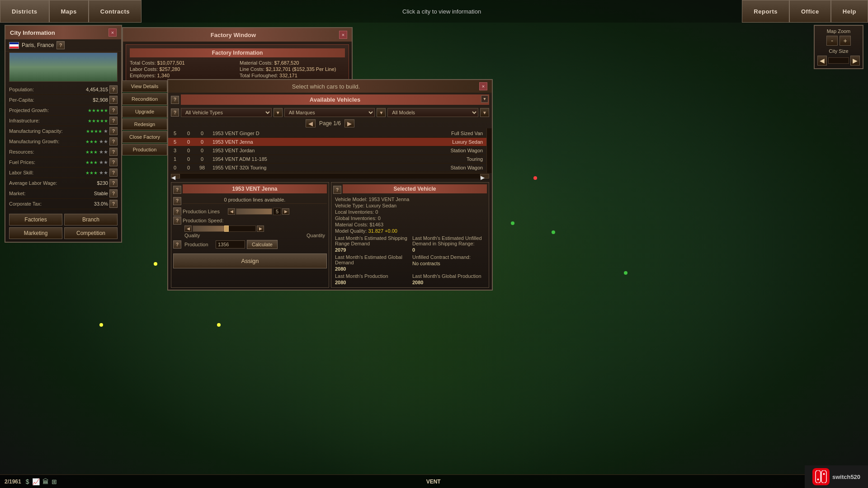 The height and width of the screenshot is (488, 868). Describe the element at coordinates (61, 45) in the screenshot. I see `city-help-button: ?` at that location.